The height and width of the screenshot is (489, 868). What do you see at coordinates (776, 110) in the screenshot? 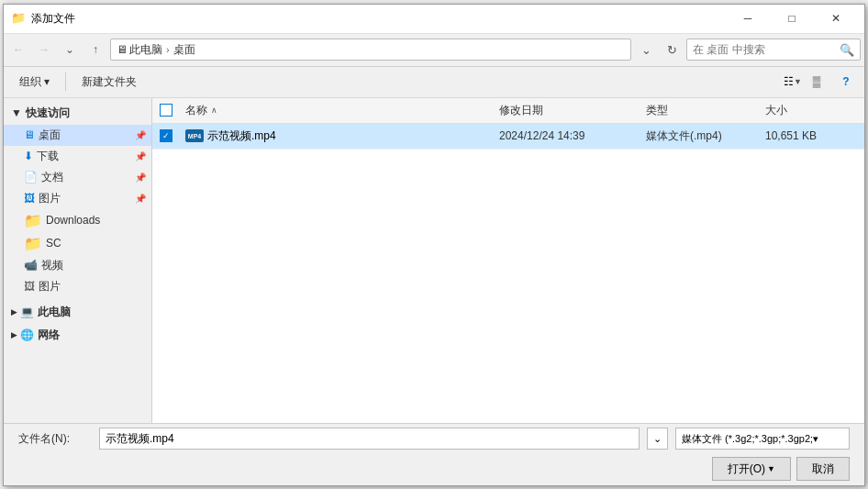
I see `col-size-label: 大小` at bounding box center [776, 110].